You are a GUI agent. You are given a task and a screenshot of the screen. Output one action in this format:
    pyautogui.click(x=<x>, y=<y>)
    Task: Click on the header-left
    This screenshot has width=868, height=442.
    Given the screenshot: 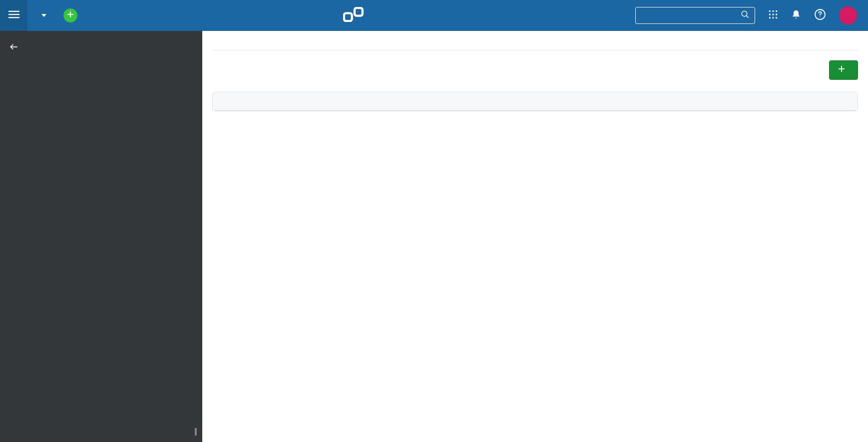 What is the action you would take?
    pyautogui.click(x=39, y=15)
    